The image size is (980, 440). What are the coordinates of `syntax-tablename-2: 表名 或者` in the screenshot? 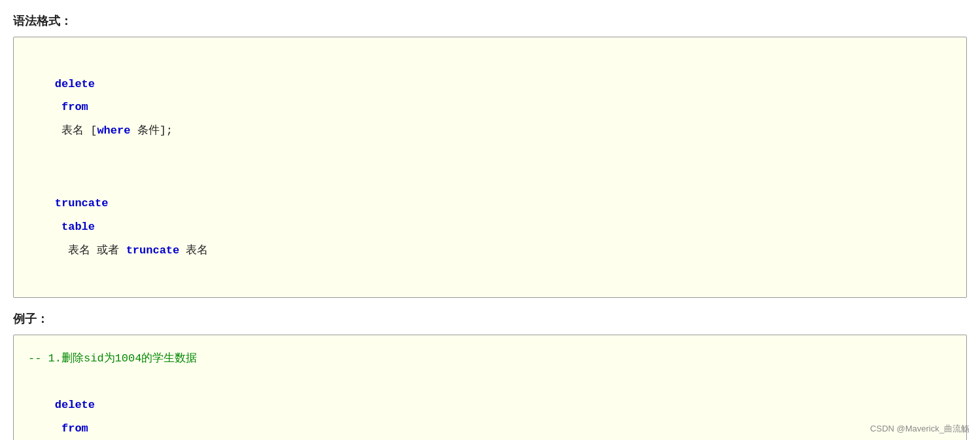 It's located at (90, 250).